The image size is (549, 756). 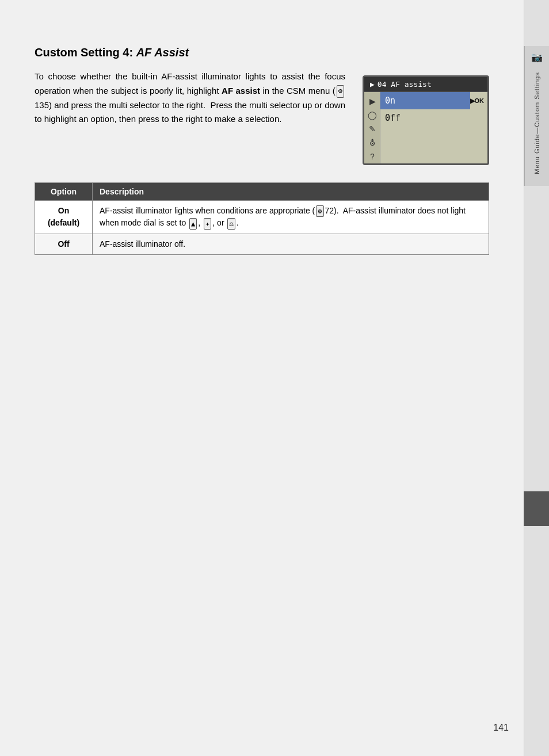 I want to click on sidebar-label: Menu Guide—Custom Settings, so click(x=537, y=123).